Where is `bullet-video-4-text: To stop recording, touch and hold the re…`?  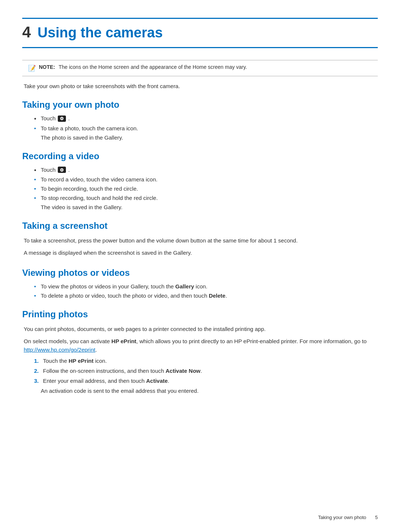 bullet-video-4-text: To stop recording, touch and hold the re… is located at coordinates (99, 198).